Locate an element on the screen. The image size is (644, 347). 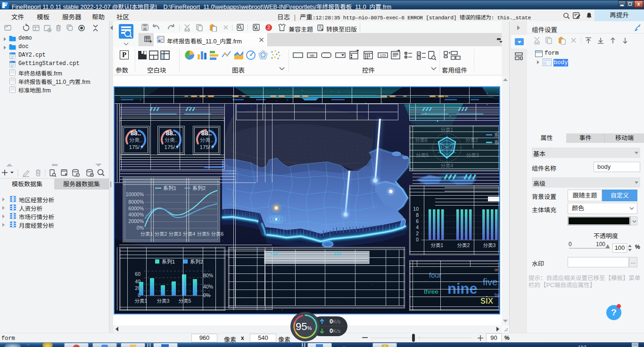
svg-text: or is located at coordinates (496, 270).